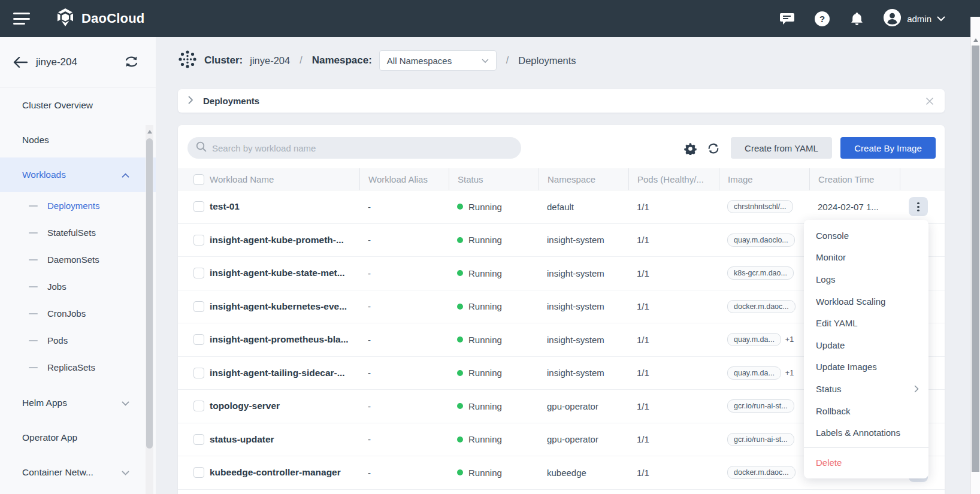  What do you see at coordinates (78, 286) in the screenshot?
I see `sidebar-item-jobs: Jobs` at bounding box center [78, 286].